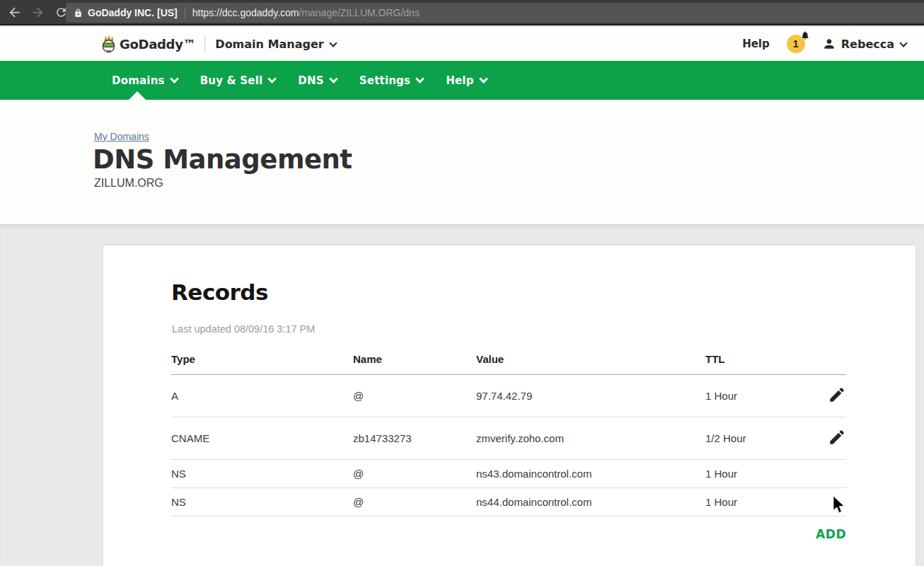  Describe the element at coordinates (109, 44) in the screenshot. I see `godaddy-mascot-icon` at that location.